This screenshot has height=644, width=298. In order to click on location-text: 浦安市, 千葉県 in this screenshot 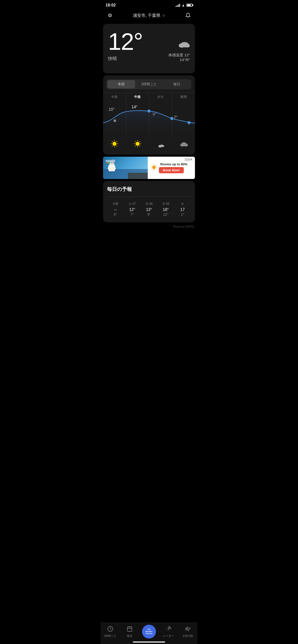, I will do `click(147, 16)`.